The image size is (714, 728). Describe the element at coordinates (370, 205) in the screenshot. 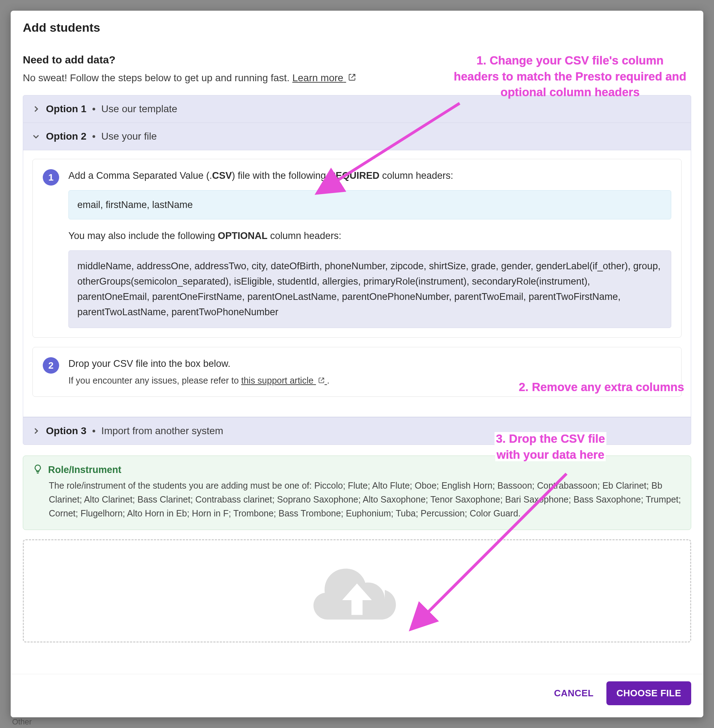

I see `required-headers-box: email, firstName, lastName` at that location.